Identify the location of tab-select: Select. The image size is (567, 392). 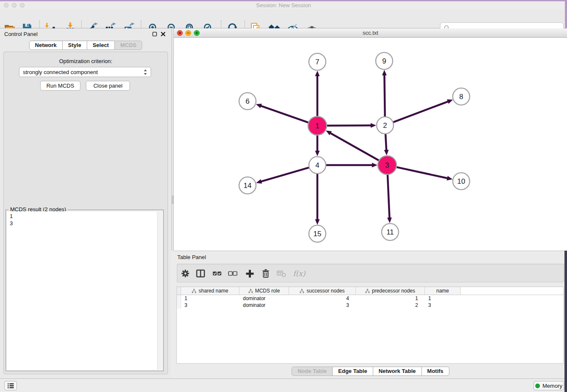
(101, 45).